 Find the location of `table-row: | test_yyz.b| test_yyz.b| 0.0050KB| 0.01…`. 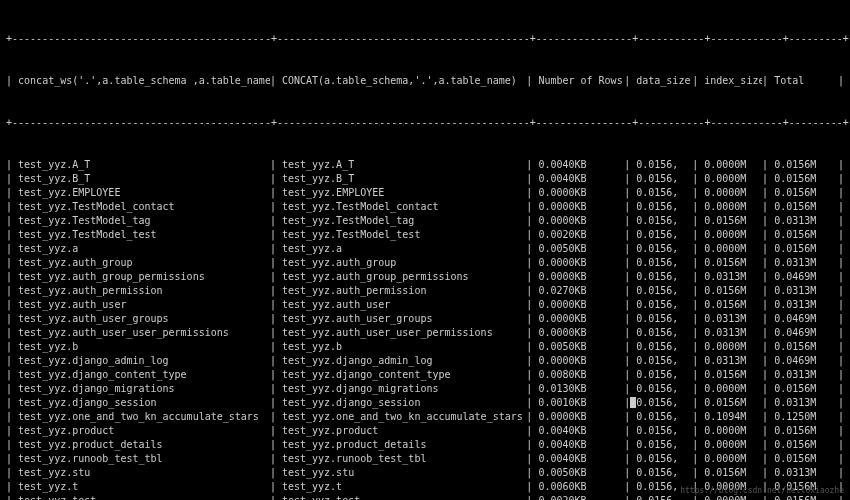

table-row: | test_yyz.b| test_yyz.b| 0.0050KB| 0.01… is located at coordinates (425, 347).